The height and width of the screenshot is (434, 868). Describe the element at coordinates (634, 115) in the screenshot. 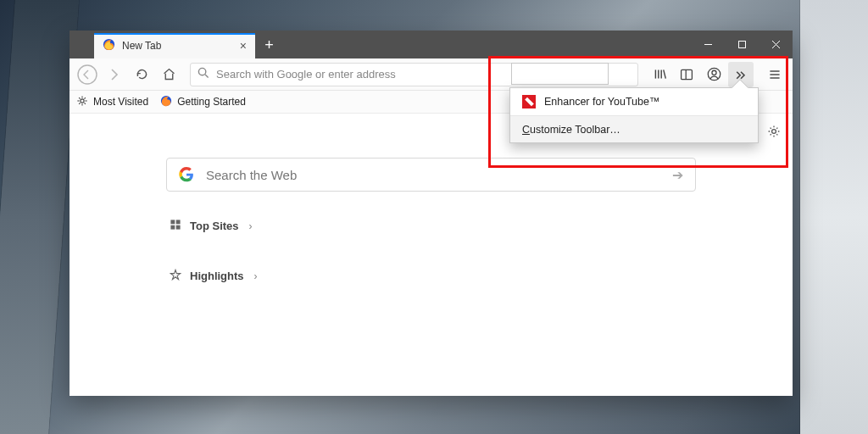

I see `overflow-menu-panel: Enhancer for YouTube™ Customize Toolbar…` at that location.